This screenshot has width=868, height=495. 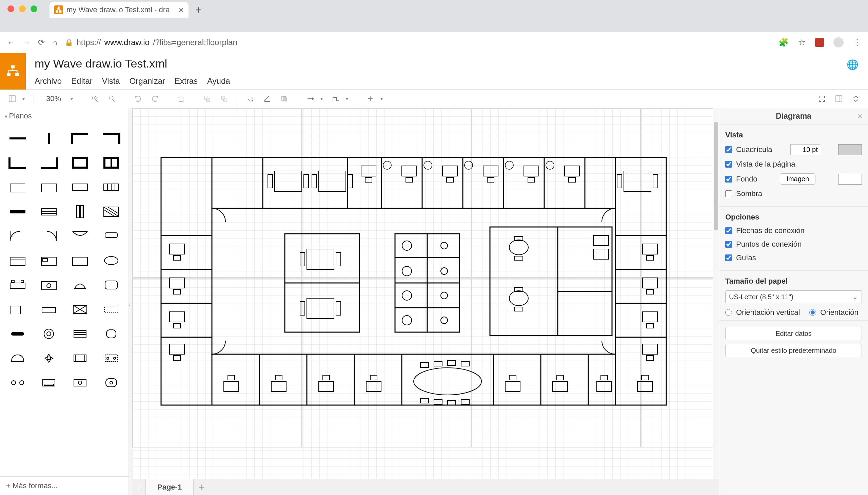 What do you see at coordinates (139, 487) in the screenshot?
I see `page-tab-menu-icon: ⋮` at bounding box center [139, 487].